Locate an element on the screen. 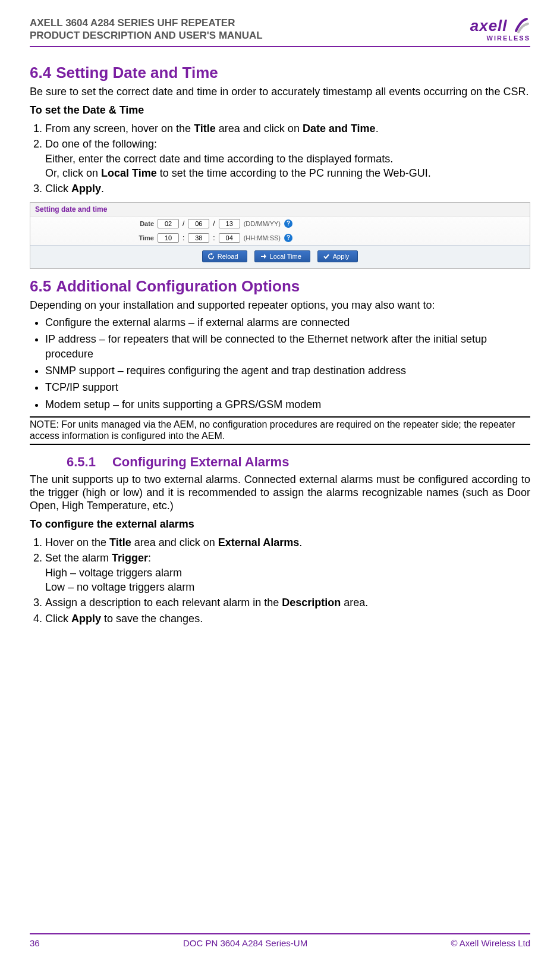 The image size is (560, 960). logo-wave-icon is located at coordinates (521, 27).